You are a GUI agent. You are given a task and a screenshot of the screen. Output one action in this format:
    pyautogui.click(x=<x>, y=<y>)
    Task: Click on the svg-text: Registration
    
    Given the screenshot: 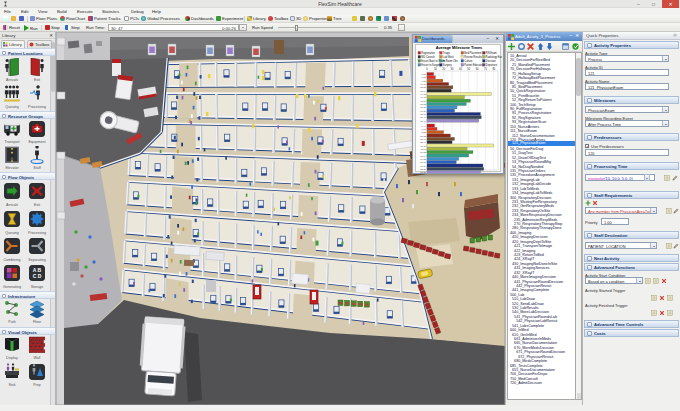 What is the action you would take?
    pyautogui.click(x=428, y=53)
    